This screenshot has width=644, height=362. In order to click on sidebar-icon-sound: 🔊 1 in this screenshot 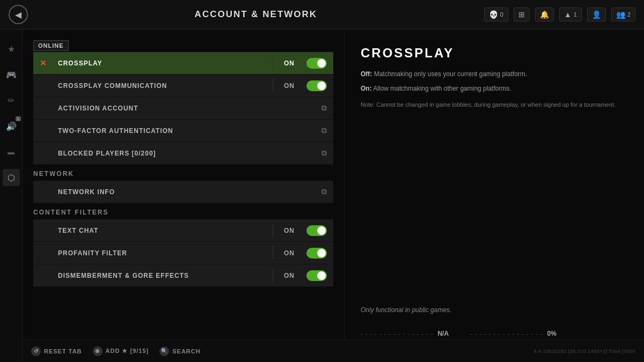, I will do `click(11, 126)`.